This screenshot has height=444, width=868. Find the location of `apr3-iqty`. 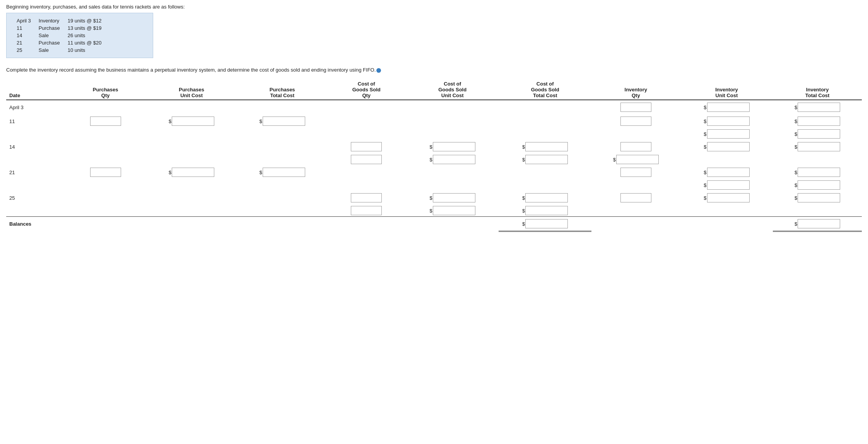

apr3-iqty is located at coordinates (636, 107).